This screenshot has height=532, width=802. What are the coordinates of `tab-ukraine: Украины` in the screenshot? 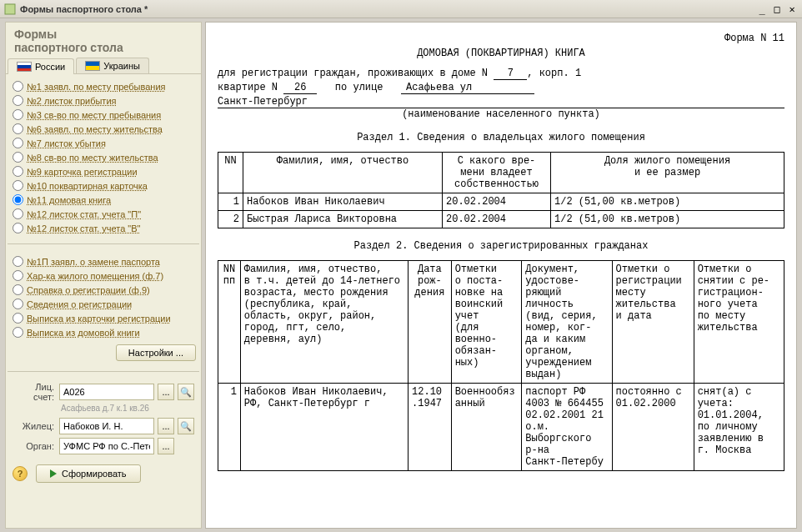 It's located at (113, 65).